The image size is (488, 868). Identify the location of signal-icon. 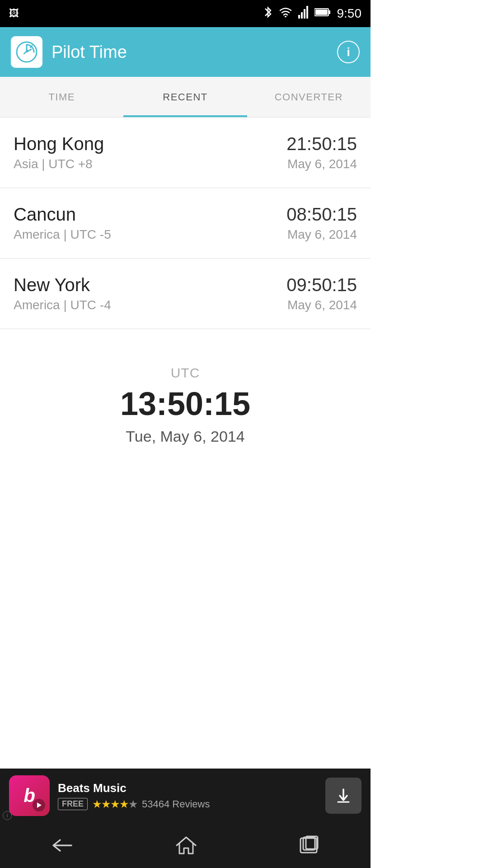
(303, 14).